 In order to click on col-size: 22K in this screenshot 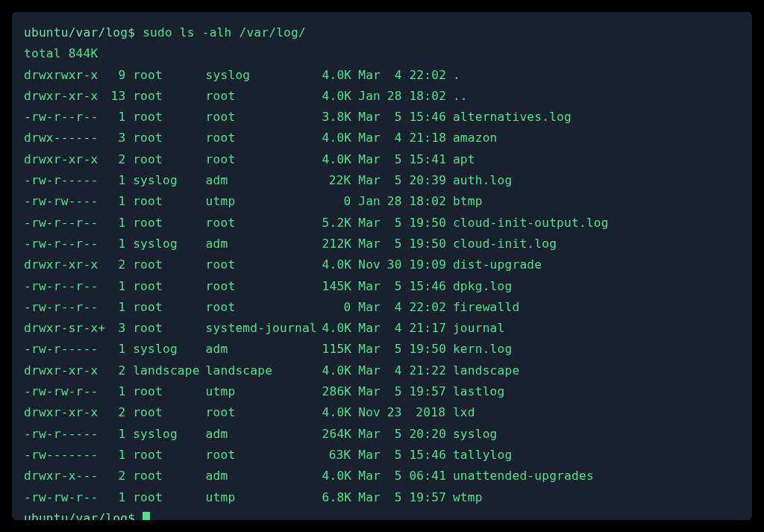, I will do `click(337, 181)`.